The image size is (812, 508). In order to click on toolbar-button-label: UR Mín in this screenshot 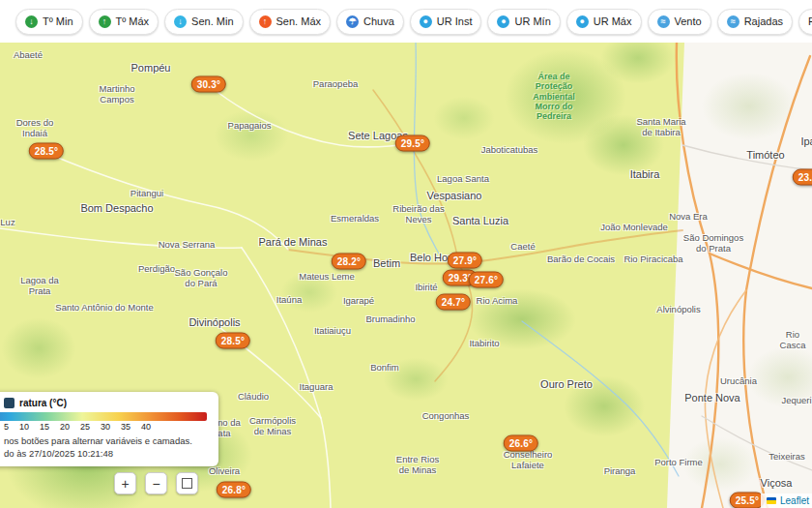, I will do `click(532, 21)`.